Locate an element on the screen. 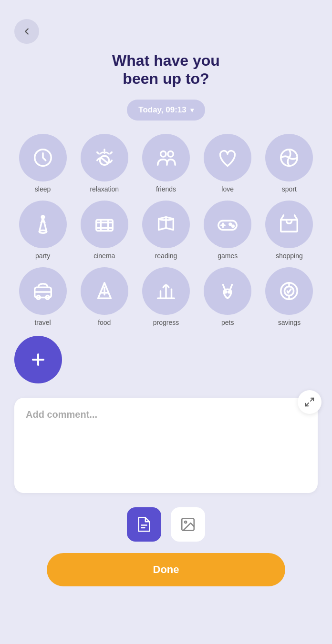  reading-label: reading is located at coordinates (166, 256).